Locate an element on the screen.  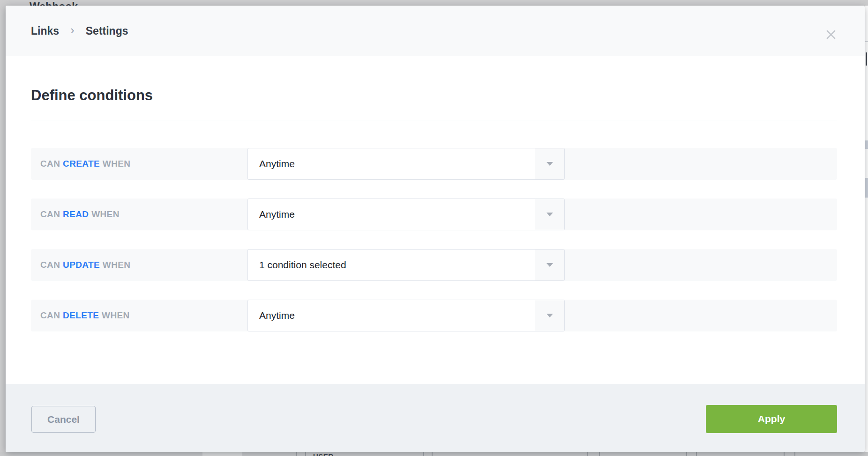
permission-row-label: CAN DELETE WHEN is located at coordinates (85, 316).